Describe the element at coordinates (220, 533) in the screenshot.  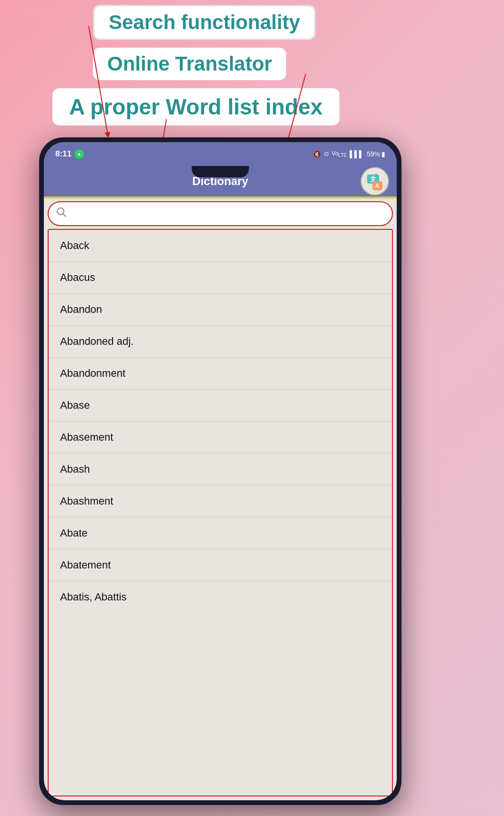
I see `word-list-item: Abate` at that location.